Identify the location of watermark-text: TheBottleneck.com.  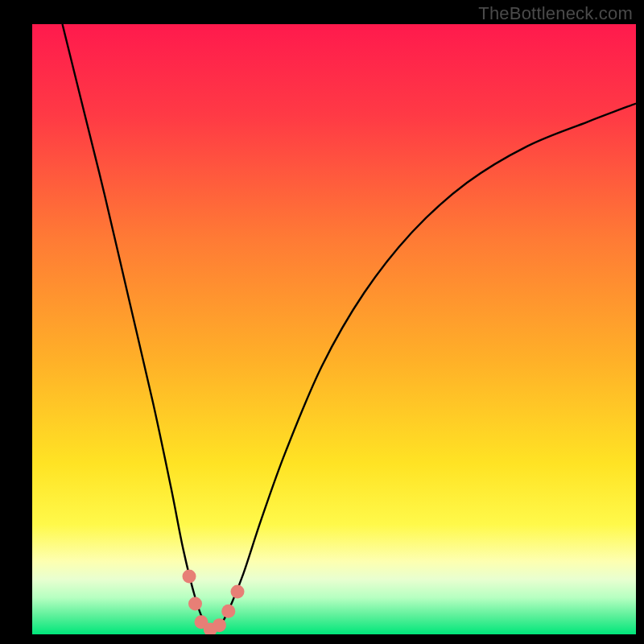
(555, 14).